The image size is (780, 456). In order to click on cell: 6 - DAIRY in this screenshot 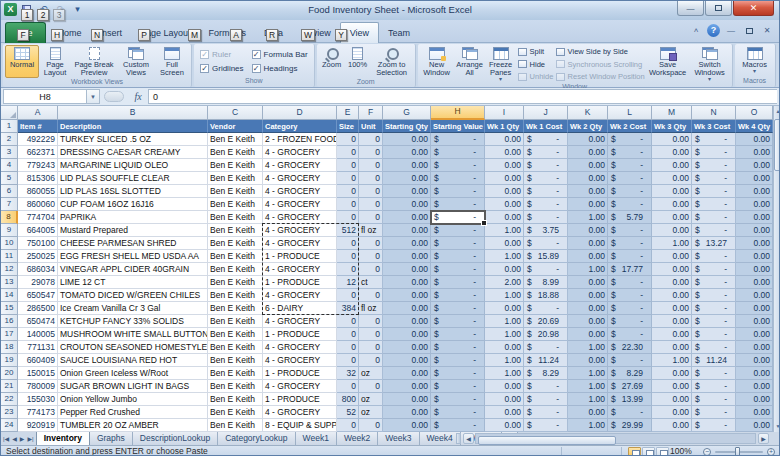, I will do `click(300, 308)`.